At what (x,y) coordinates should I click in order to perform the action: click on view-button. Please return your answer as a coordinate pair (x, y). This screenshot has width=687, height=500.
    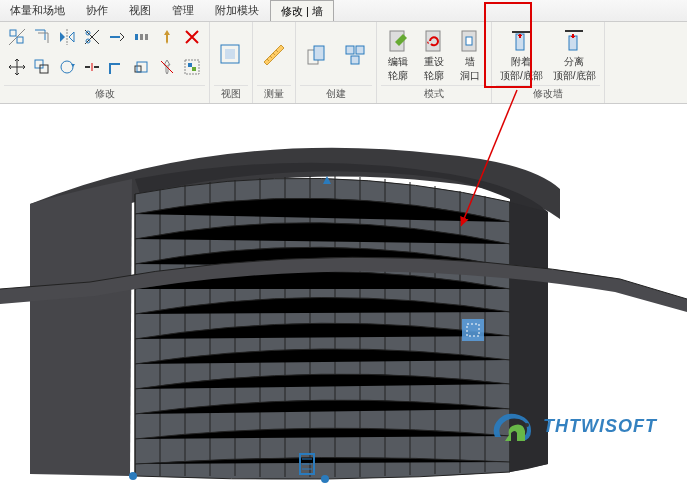
    Looking at the image, I should click on (231, 55).